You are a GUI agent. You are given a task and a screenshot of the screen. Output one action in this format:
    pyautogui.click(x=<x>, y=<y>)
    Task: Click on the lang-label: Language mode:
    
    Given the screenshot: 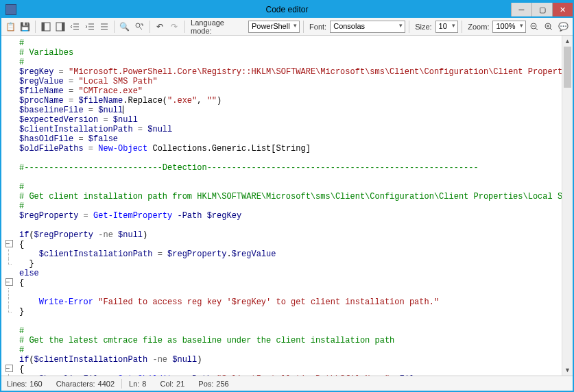 What is the action you would take?
    pyautogui.click(x=218, y=27)
    